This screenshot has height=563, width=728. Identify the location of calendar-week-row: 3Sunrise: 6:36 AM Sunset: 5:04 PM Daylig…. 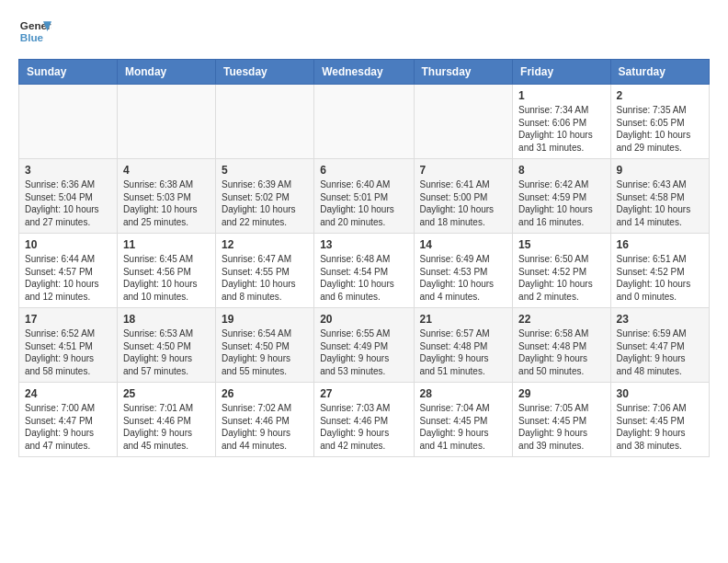
(364, 197).